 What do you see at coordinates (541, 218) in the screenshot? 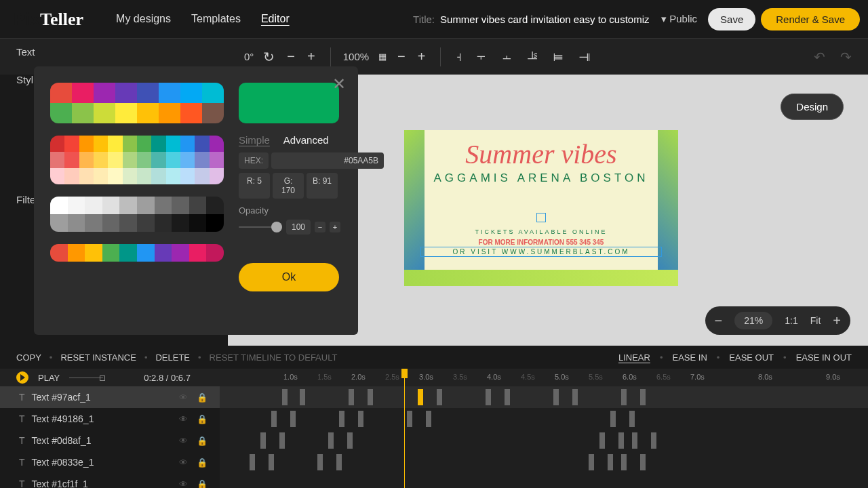
I see `selection-handle` at bounding box center [541, 218].